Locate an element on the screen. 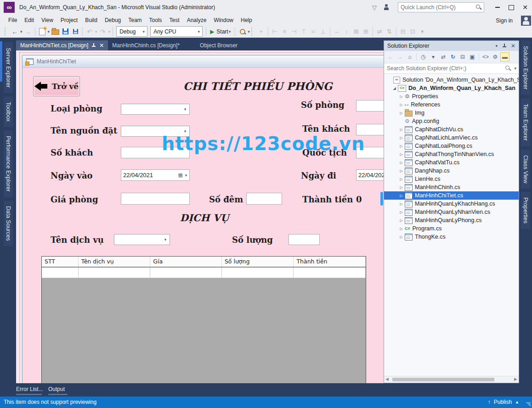 This screenshot has height=408, width=532. menu-debug: Debug is located at coordinates (113, 20).